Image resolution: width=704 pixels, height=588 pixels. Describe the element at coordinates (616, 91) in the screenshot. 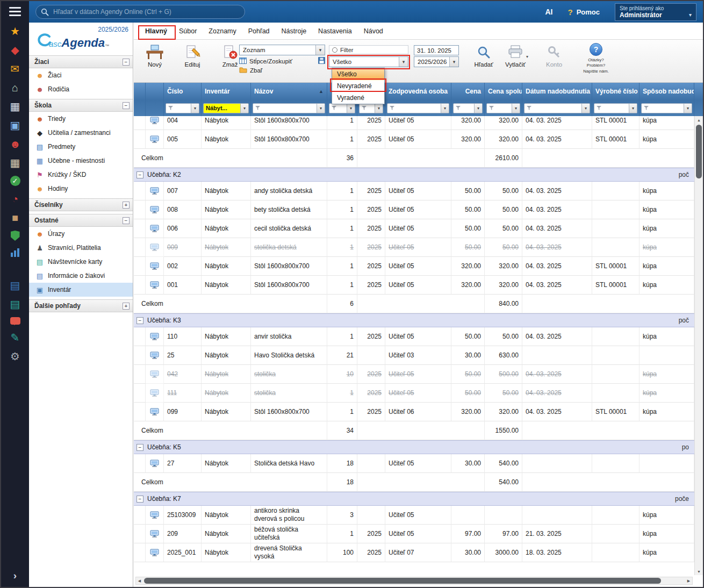

I see `col-header-vyrobne: Výrobné číslo` at that location.